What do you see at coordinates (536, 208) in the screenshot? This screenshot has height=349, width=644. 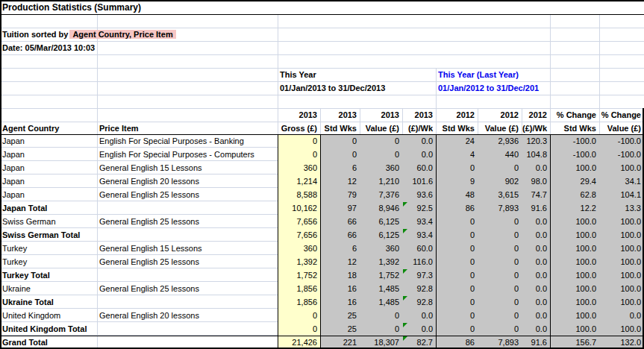 I see `cell-perwk-2012: 91.6` at bounding box center [536, 208].